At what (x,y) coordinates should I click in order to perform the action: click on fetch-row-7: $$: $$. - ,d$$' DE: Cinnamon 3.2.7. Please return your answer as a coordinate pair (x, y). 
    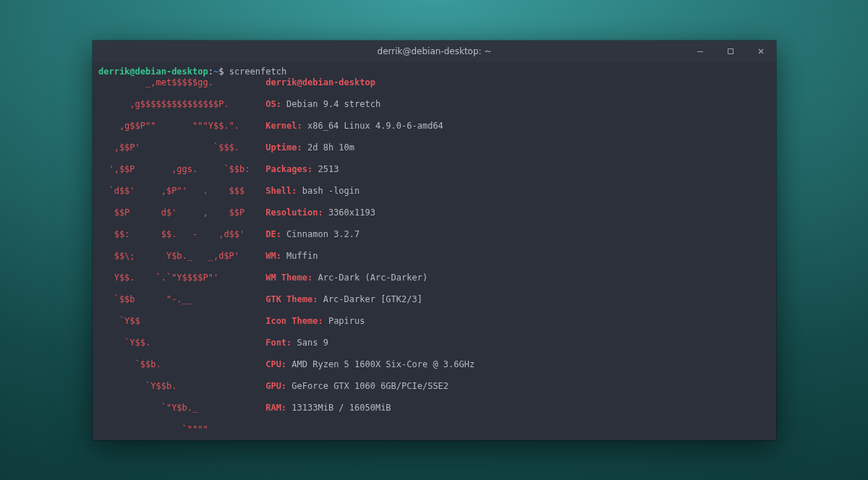
    Looking at the image, I should click on (434, 234).